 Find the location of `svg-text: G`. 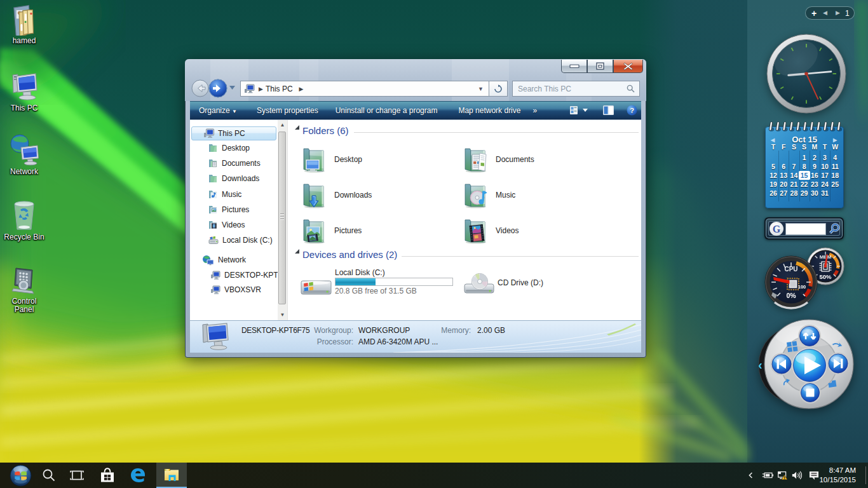

svg-text: G is located at coordinates (776, 229).